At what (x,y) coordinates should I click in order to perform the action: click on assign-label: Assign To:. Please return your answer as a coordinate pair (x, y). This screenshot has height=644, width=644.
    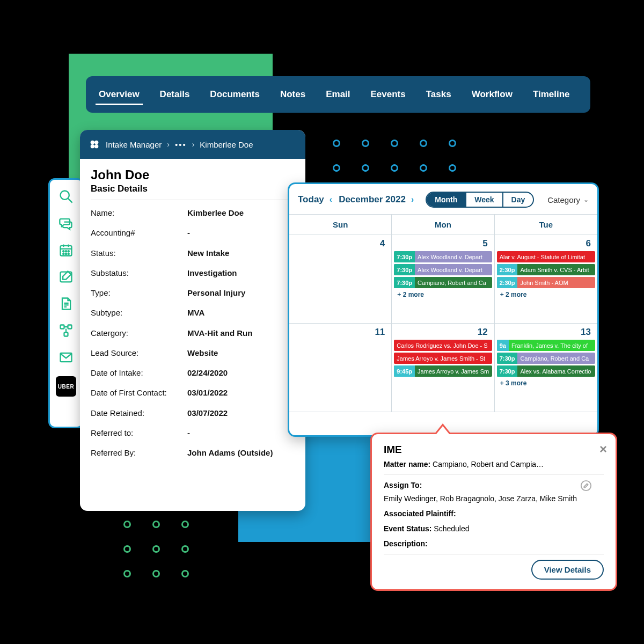
    Looking at the image, I should click on (402, 485).